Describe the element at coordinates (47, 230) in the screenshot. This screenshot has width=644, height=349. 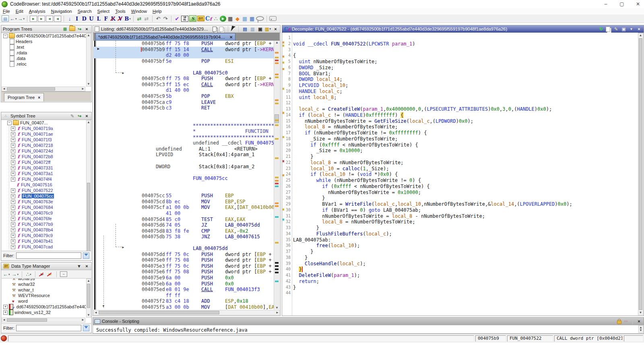
I see `symbol-tree-item: +fFUN_004078b4` at that location.